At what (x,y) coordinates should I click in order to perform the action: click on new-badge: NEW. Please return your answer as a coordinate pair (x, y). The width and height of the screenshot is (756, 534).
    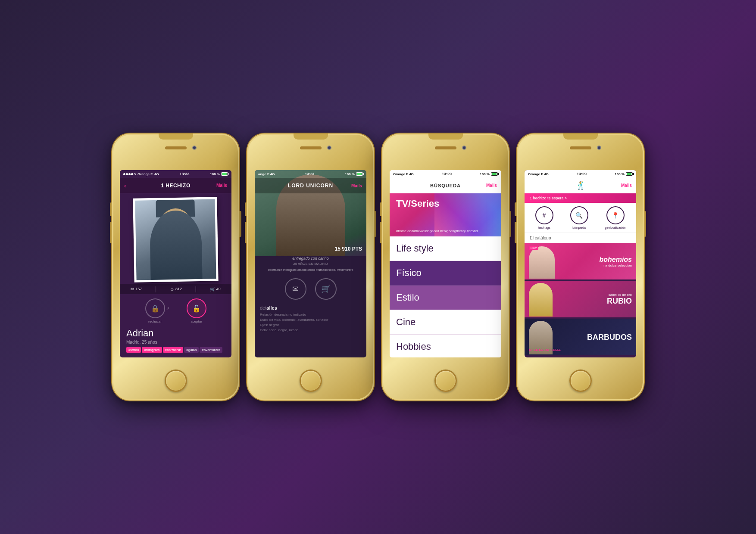
    Looking at the image, I should click on (534, 248).